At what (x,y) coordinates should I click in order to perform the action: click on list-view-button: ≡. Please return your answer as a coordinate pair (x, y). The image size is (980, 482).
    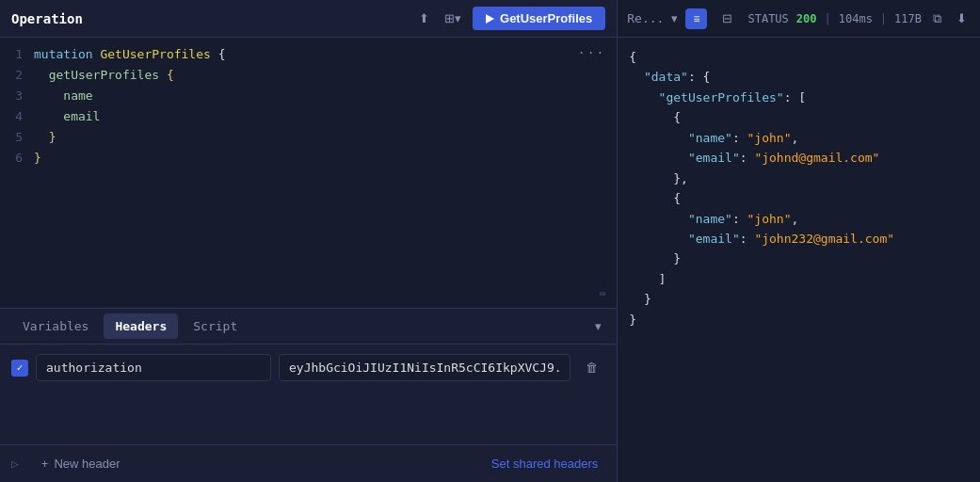
    Looking at the image, I should click on (697, 19).